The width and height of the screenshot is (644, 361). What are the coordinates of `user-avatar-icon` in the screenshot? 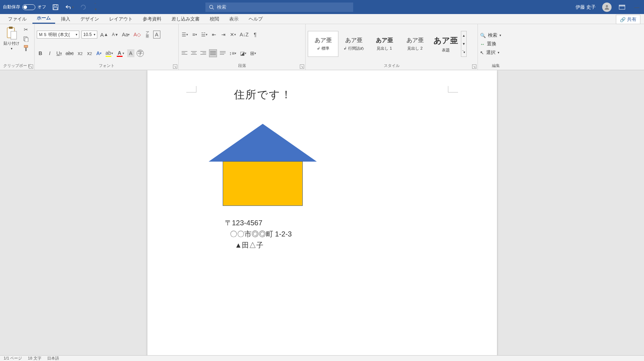 It's located at (607, 7).